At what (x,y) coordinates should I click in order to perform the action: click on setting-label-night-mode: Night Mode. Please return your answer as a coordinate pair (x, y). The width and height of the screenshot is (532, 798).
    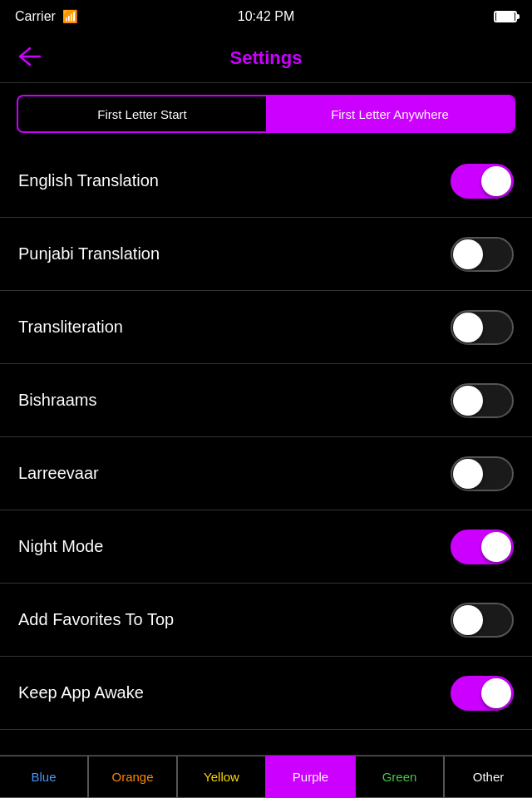
    Looking at the image, I should click on (61, 547).